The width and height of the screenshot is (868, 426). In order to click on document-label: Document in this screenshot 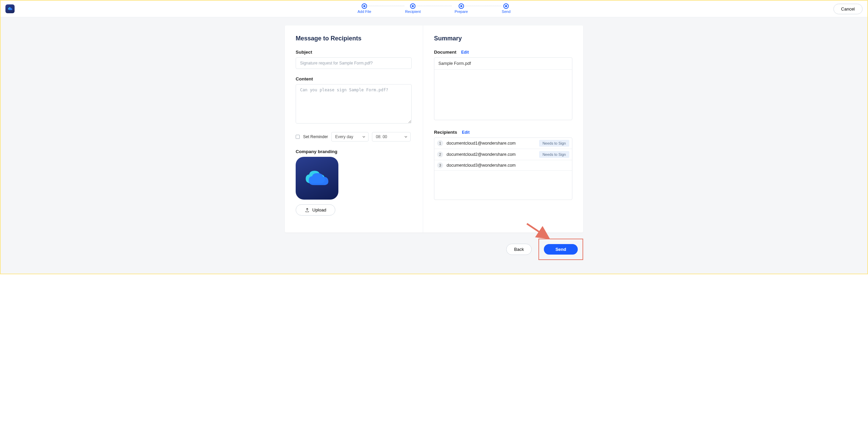, I will do `click(445, 52)`.